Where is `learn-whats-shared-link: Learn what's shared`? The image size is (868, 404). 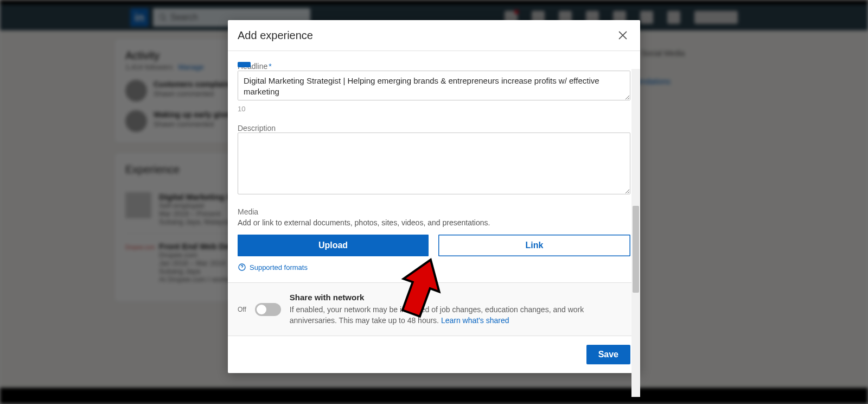 learn-whats-shared-link: Learn what's shared is located at coordinates (475, 320).